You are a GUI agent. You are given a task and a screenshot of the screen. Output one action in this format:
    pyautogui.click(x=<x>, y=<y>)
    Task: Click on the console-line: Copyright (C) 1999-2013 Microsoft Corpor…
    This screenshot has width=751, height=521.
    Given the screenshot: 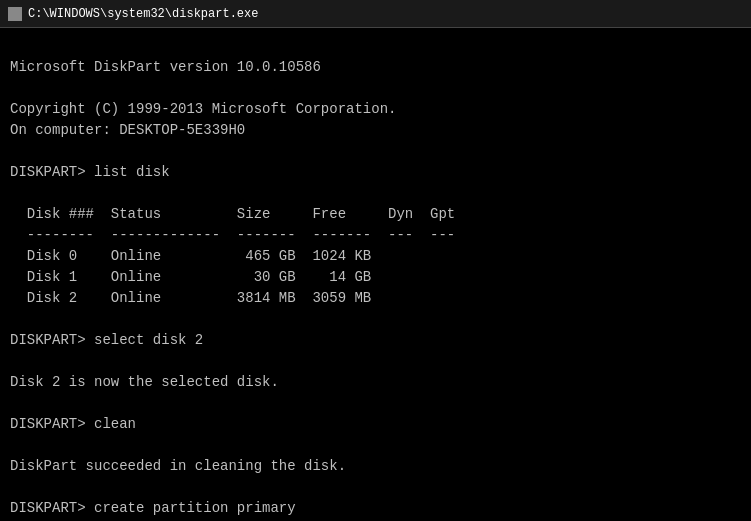 What is the action you would take?
    pyautogui.click(x=376, y=110)
    